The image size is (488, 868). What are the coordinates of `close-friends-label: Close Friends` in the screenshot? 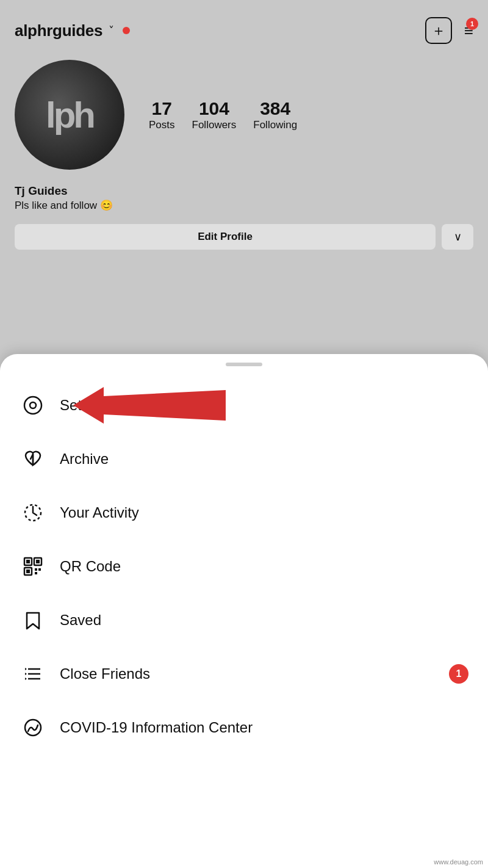 It's located at (105, 674).